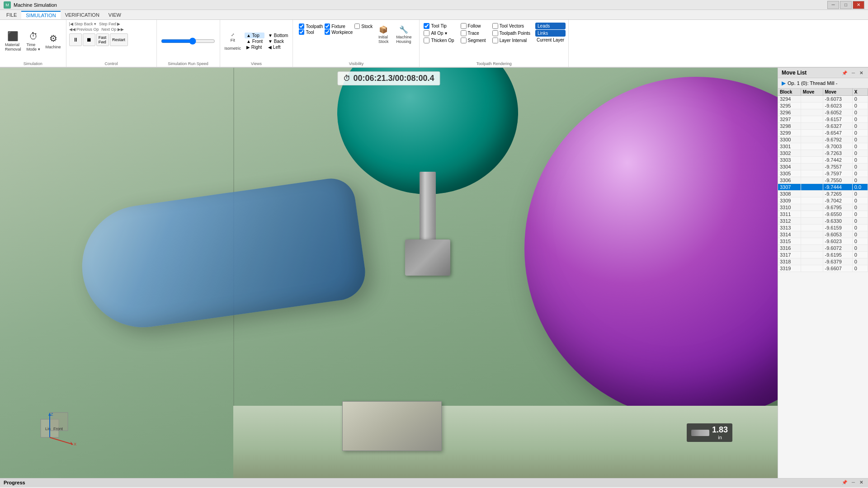 This screenshot has height=488, width=868. What do you see at coordinates (837, 113) in the screenshot?
I see `cell-move2: -9.6052` at bounding box center [837, 113].